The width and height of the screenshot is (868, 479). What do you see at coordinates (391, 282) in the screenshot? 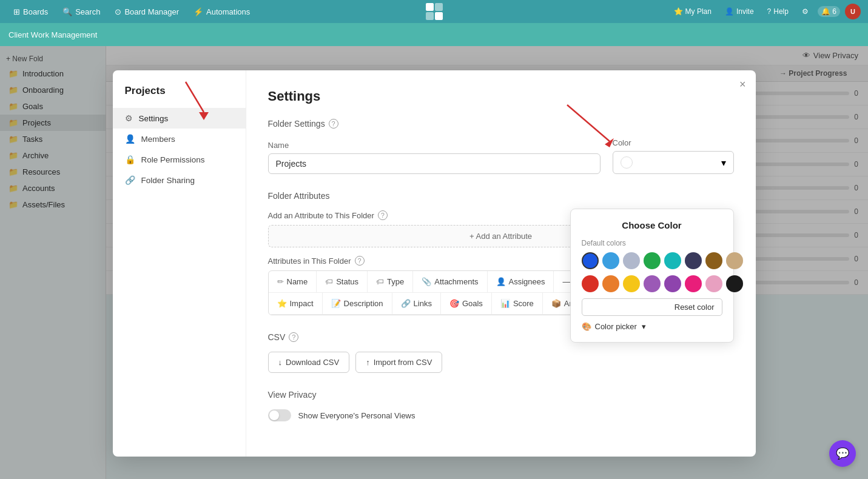
I see `attr-type: 🏷 Type` at bounding box center [391, 282].